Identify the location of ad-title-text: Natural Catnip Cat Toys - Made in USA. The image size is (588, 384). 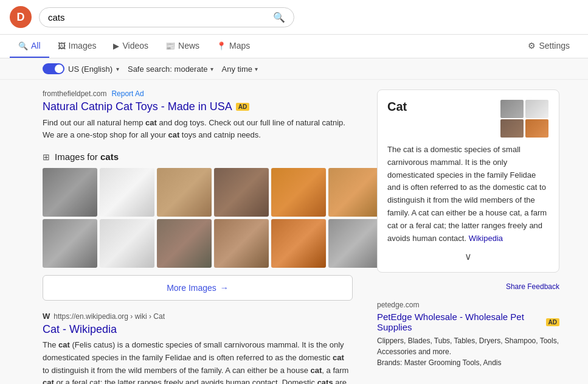
(137, 107).